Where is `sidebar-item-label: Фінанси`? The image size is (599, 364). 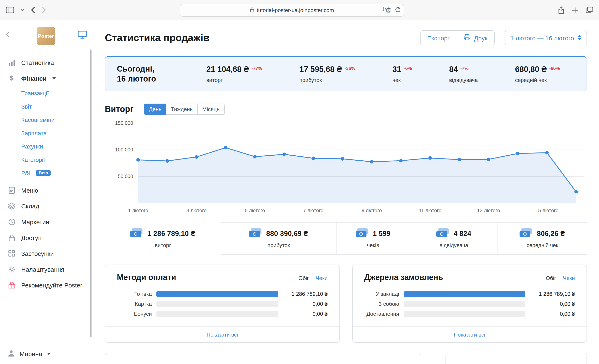
sidebar-item-label: Фінанси is located at coordinates (34, 78).